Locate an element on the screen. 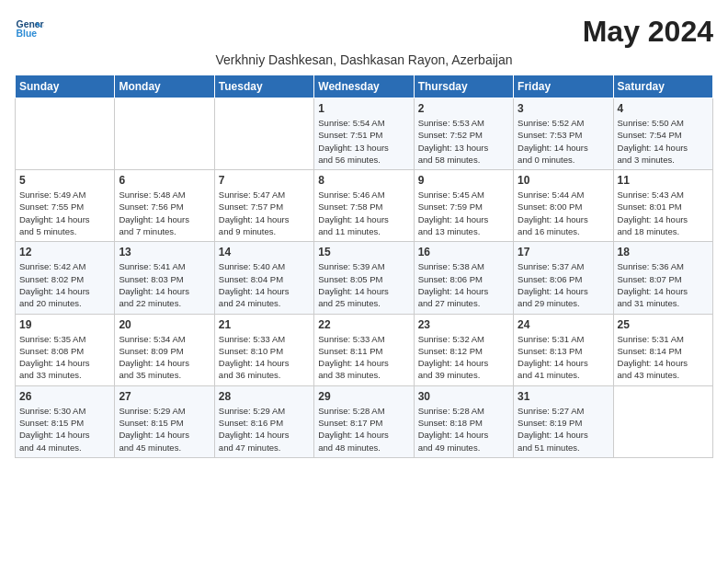 This screenshot has width=728, height=563. daylight-text: and 35 minutes. is located at coordinates (150, 375).